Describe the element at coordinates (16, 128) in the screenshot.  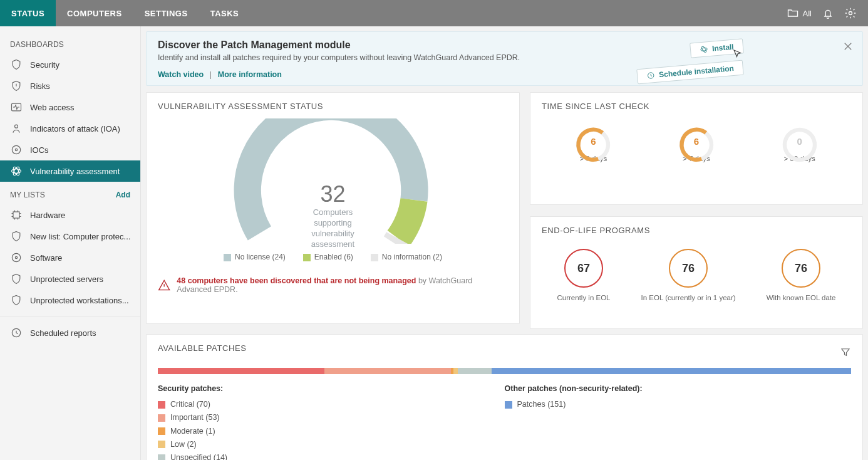
I see `person-shield-icon` at that location.